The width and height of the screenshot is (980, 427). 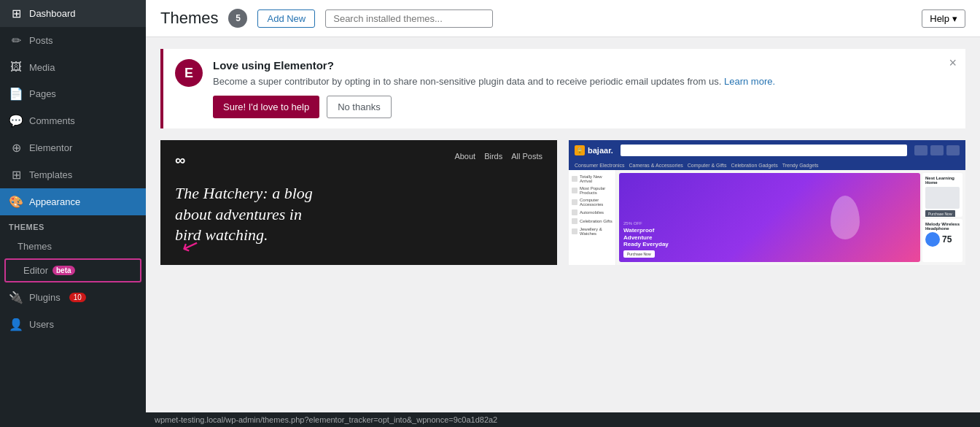 I want to click on hatchery-logo: ∞, so click(x=180, y=161).